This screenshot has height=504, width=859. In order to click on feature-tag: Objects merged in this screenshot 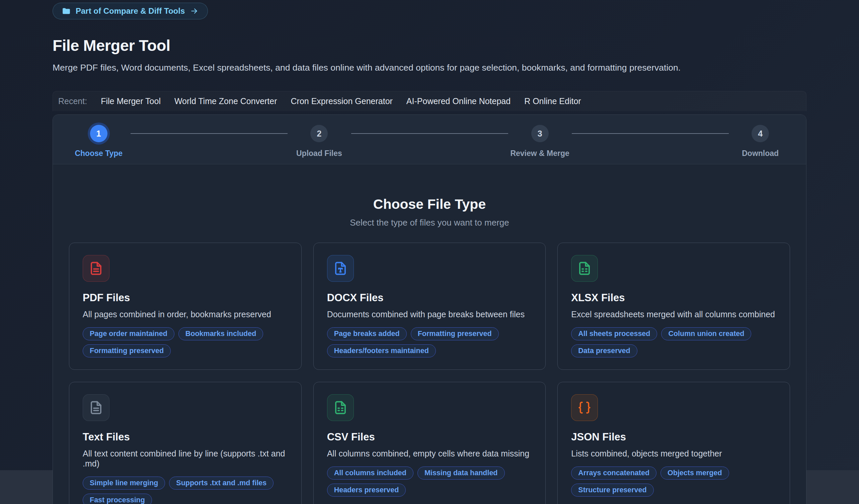, I will do `click(695, 473)`.